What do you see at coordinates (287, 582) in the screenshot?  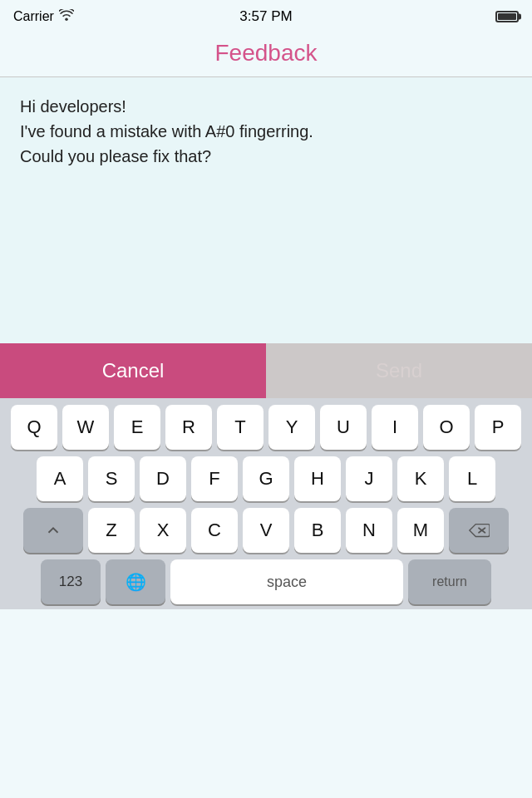 I see `space-key: space` at bounding box center [287, 582].